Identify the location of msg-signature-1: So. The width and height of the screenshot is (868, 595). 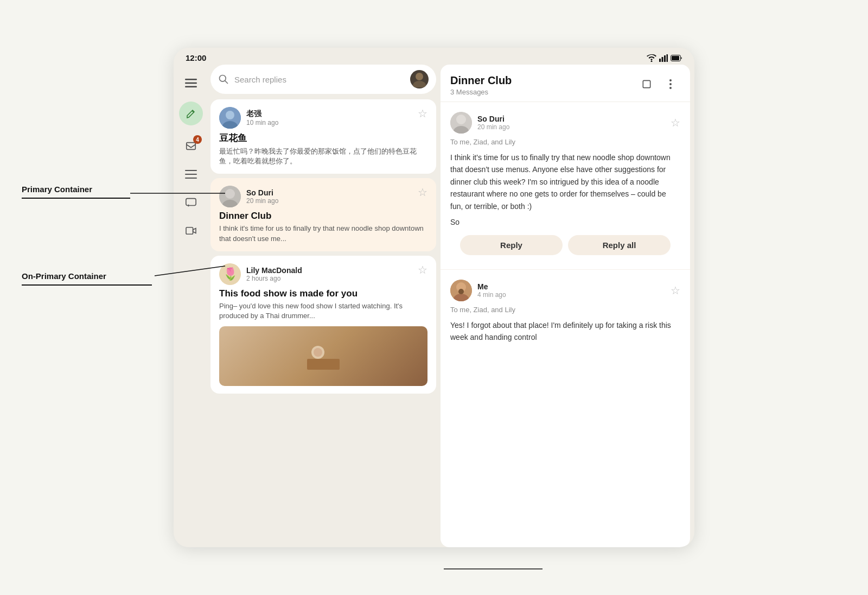
(565, 222).